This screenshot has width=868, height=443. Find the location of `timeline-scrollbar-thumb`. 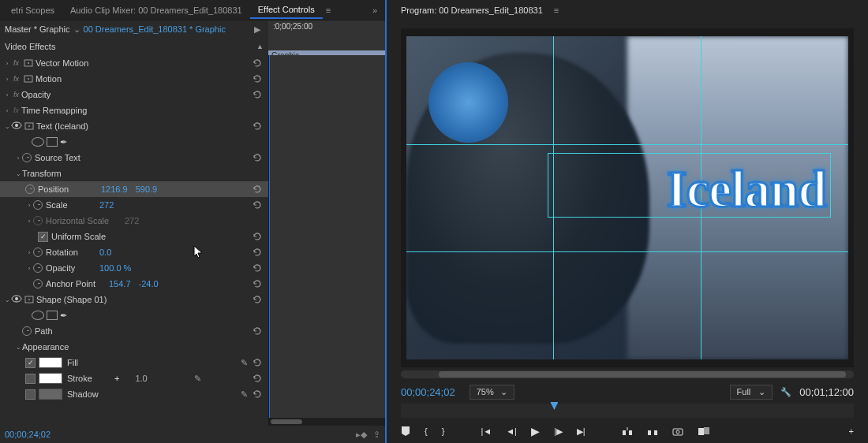

timeline-scrollbar-thumb is located at coordinates (286, 422).